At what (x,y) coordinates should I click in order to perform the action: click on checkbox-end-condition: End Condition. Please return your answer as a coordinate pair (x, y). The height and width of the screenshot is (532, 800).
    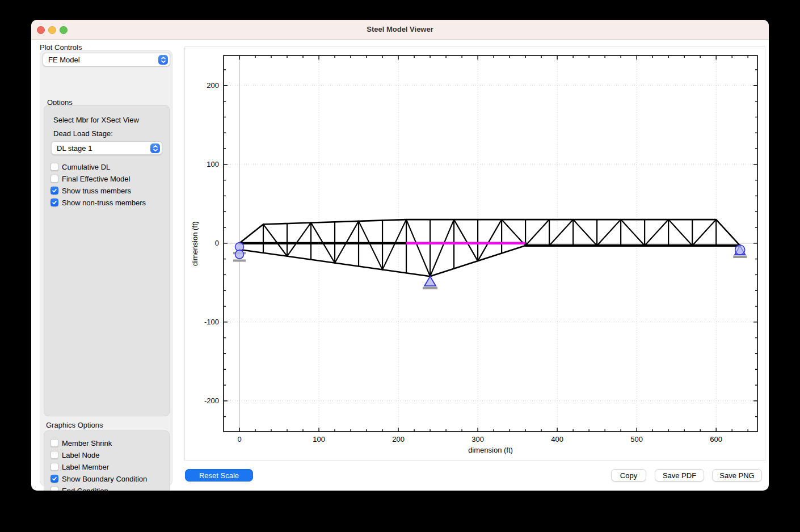
    Looking at the image, I should click on (79, 488).